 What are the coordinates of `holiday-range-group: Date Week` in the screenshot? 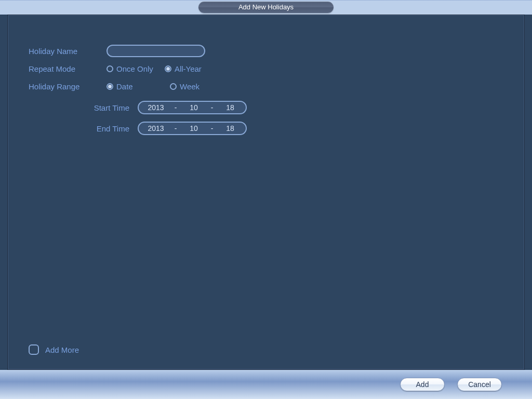 It's located at (153, 86).